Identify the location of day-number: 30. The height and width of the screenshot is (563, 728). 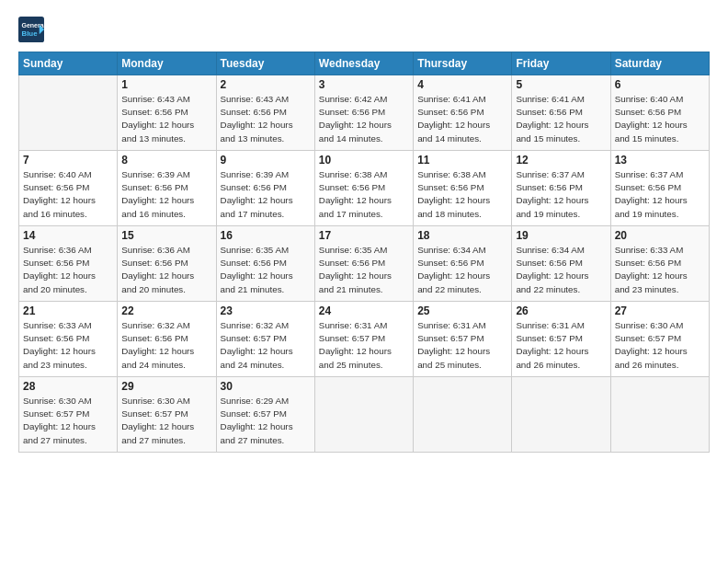
(266, 386).